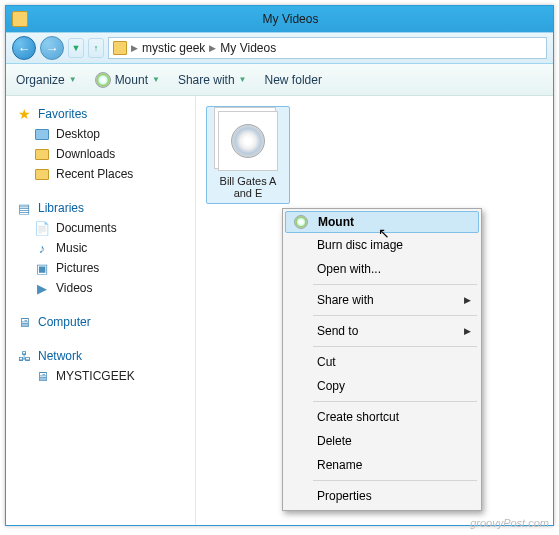  I want to click on window-title: My Videos, so click(290, 19).